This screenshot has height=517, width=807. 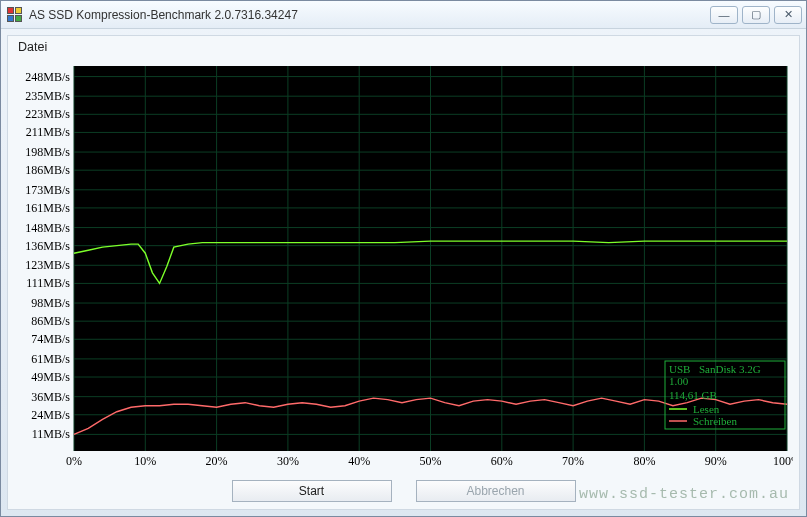 I want to click on svg-text: 36MB/s, so click(x=50, y=397).